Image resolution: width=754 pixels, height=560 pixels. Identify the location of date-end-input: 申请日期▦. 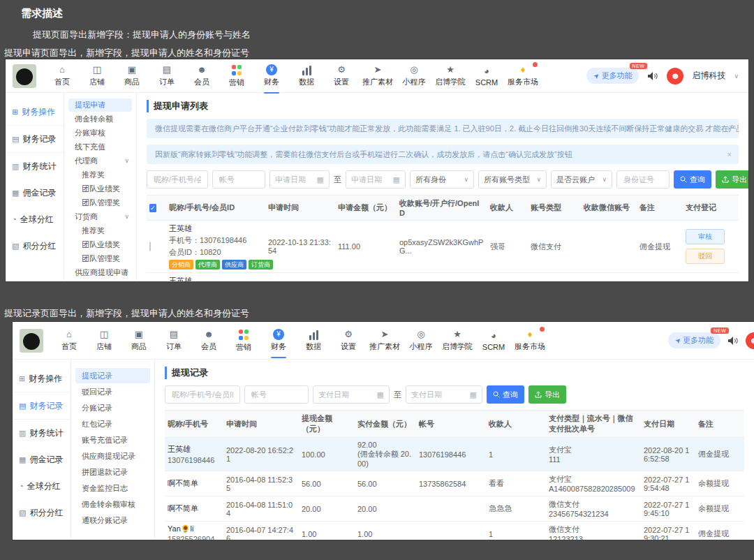
(376, 179).